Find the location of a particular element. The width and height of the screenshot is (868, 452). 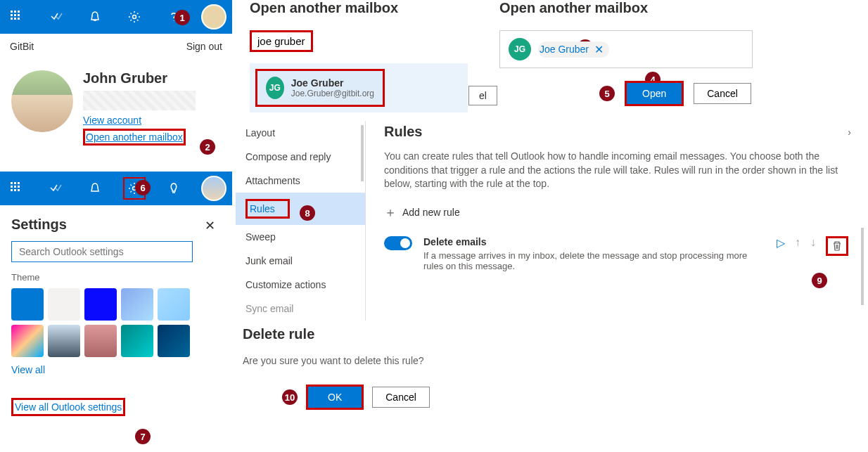

mailbox-suggestion: JG Joe Gruber Joe.Gruber@gitbit.org is located at coordinates (320, 88).